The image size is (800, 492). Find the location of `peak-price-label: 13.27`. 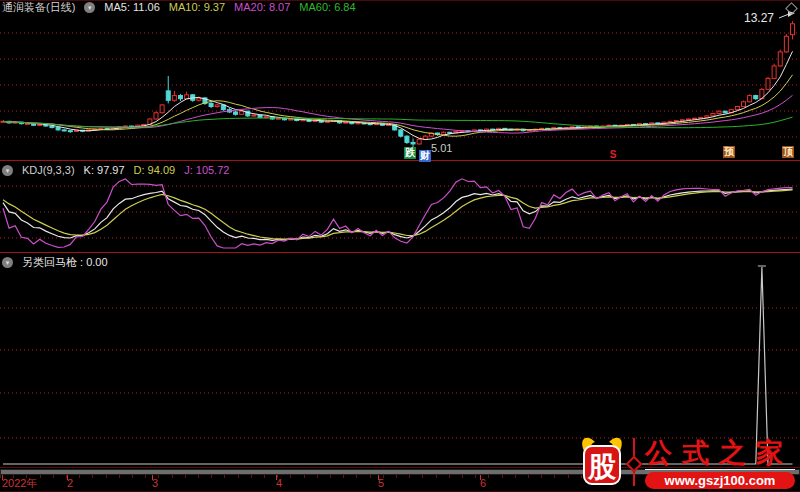

peak-price-label: 13.27 is located at coordinates (759, 18).